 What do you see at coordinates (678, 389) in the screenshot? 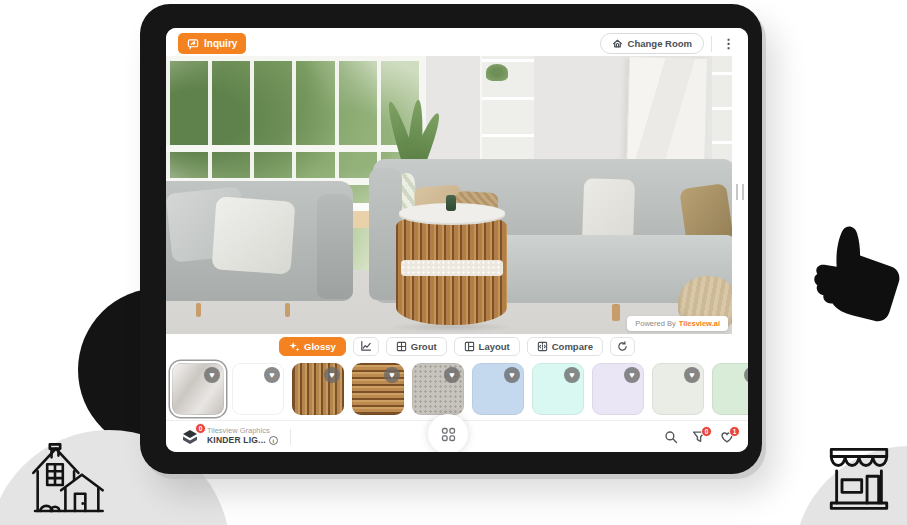
I see `tile-swatch-sage: ♥` at bounding box center [678, 389].